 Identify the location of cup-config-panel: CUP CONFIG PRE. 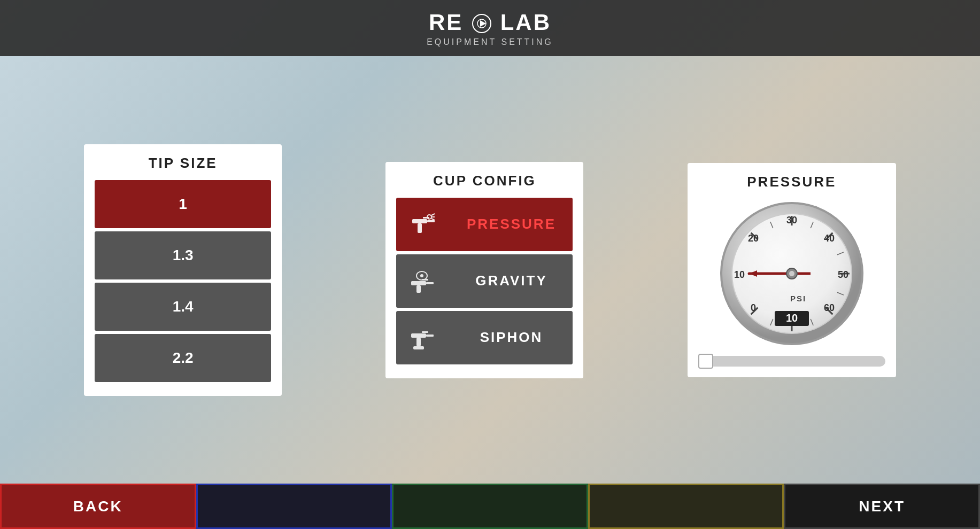
(484, 270).